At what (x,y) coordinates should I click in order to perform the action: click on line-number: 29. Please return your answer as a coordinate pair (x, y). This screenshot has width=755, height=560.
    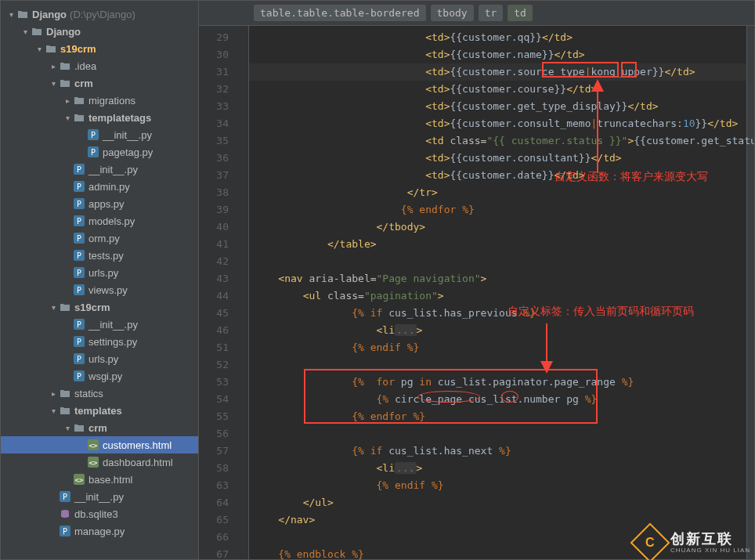
    Looking at the image, I should click on (214, 38).